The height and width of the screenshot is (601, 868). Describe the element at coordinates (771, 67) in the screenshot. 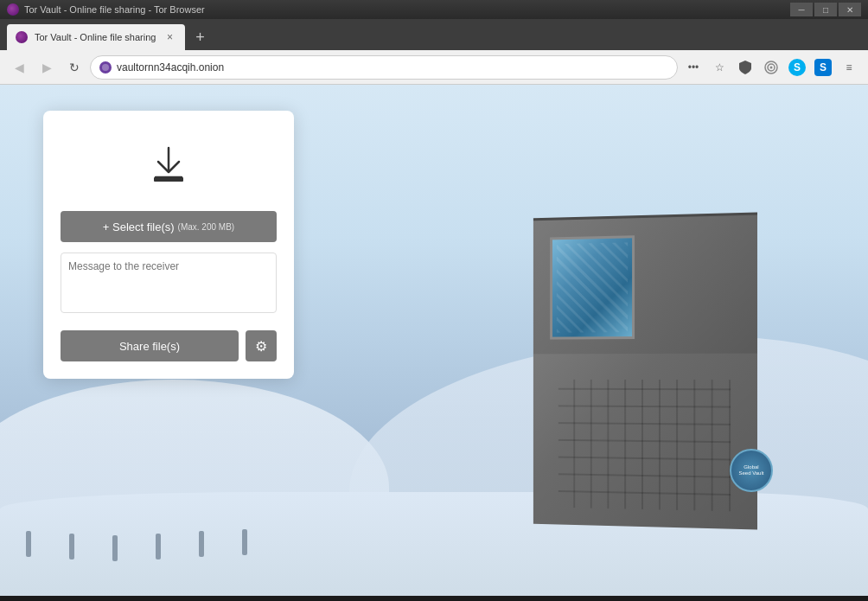

I see `tor-button` at that location.